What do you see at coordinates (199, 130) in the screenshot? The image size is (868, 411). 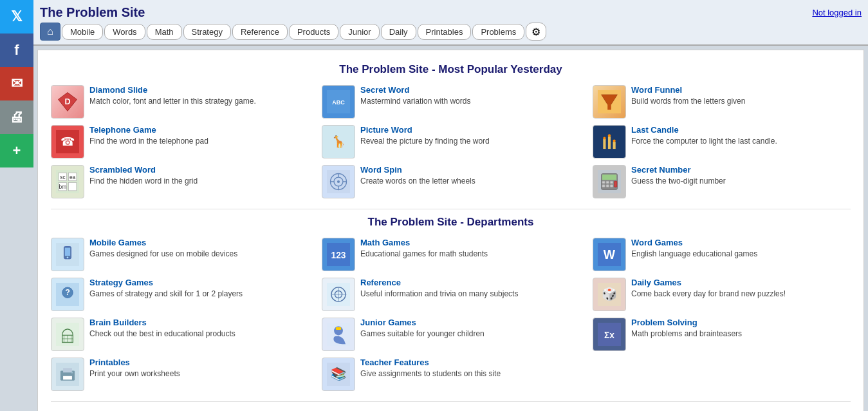 I see `telephone-game-title: Telephone Game` at bounding box center [199, 130].